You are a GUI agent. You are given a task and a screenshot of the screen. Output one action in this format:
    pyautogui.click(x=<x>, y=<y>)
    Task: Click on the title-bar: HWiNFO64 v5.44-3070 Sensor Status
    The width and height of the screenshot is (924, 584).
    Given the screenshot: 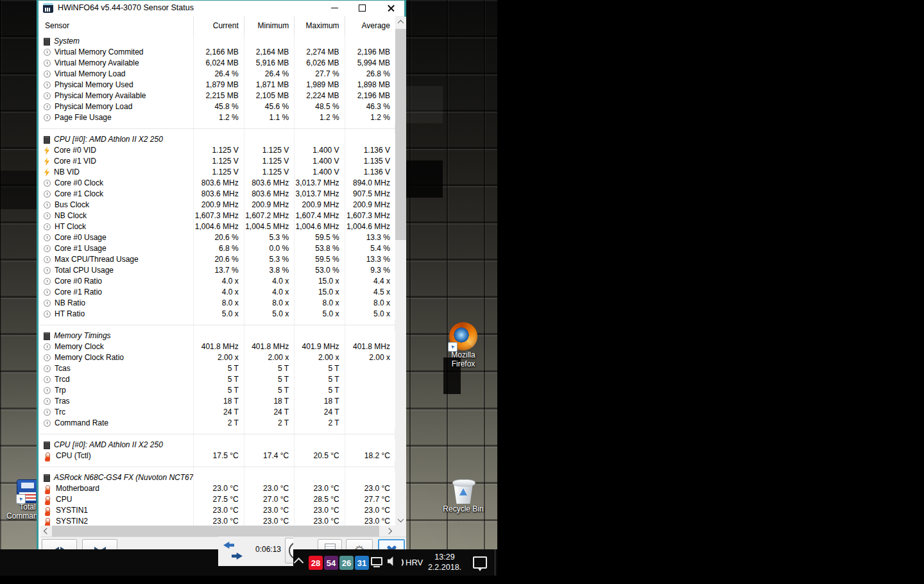 What is the action you would take?
    pyautogui.click(x=221, y=9)
    